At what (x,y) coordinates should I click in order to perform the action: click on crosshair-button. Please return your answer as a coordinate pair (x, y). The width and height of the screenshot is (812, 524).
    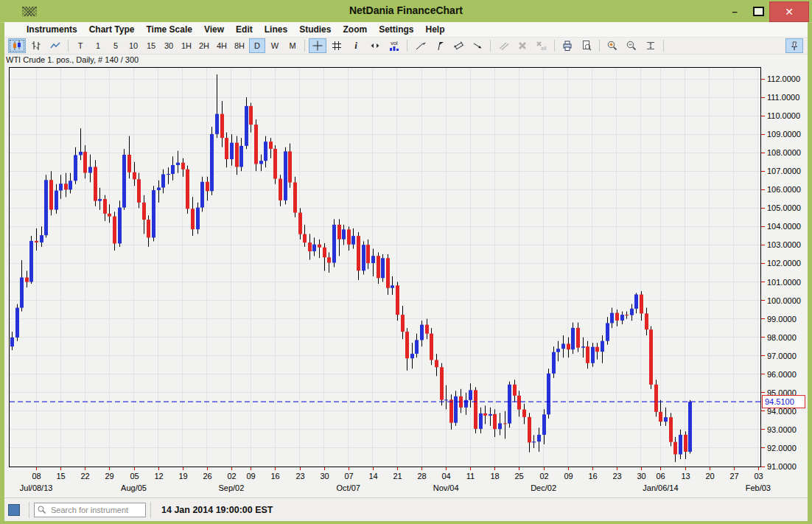
    Looking at the image, I should click on (318, 46).